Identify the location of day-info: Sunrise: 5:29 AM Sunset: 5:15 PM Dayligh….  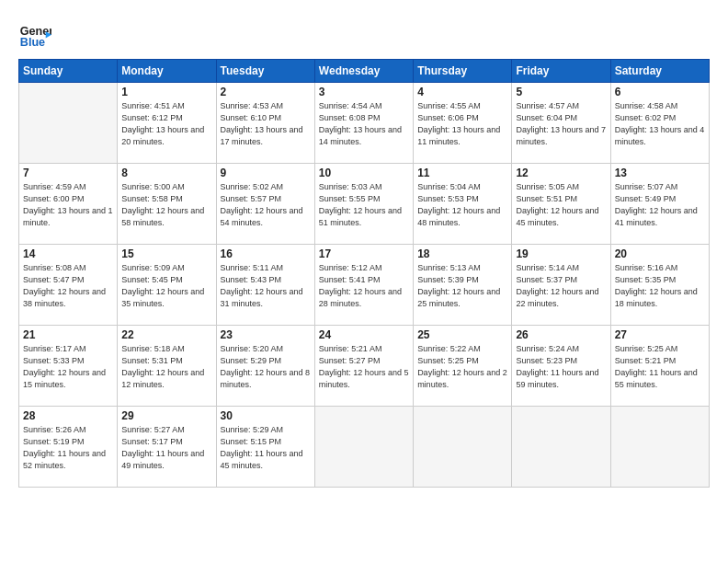
(266, 448).